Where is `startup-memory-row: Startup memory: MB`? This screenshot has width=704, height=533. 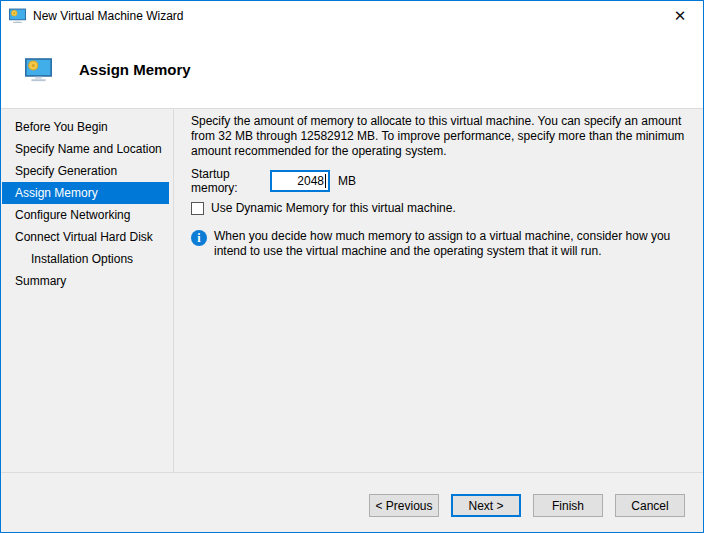 startup-memory-row: Startup memory: MB is located at coordinates (445, 180).